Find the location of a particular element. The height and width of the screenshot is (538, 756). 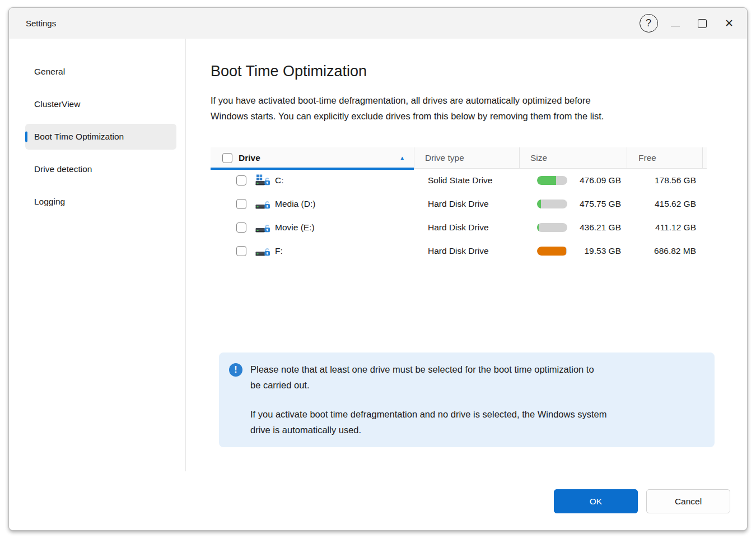

info-icon: ! is located at coordinates (236, 370).